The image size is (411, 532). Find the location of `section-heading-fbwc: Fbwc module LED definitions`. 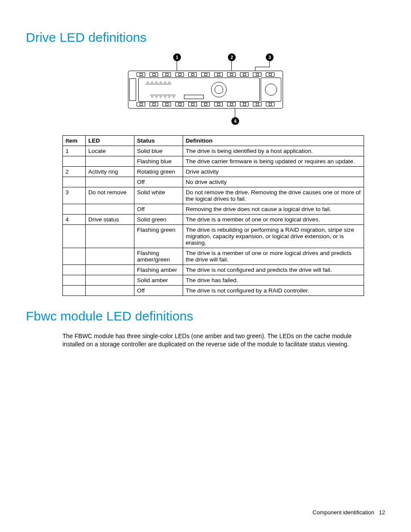

section-heading-fbwc: Fbwc module LED definitions is located at coordinates (206, 316).